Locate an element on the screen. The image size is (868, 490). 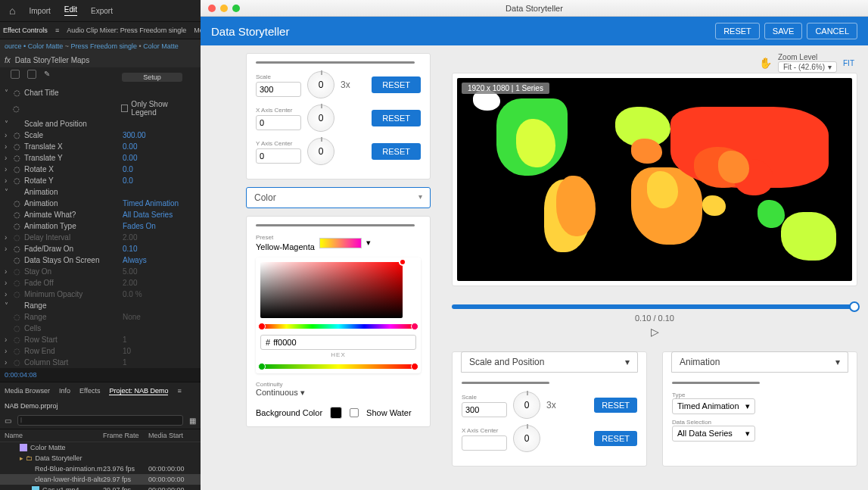
fit-button: FIT is located at coordinates (849, 64).